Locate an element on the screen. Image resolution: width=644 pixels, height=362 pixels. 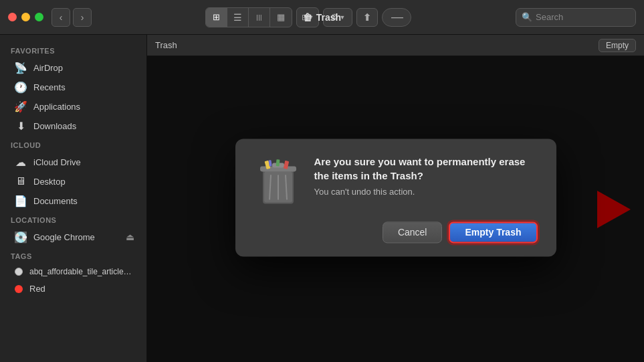
tag-dot-white is located at coordinates (19, 272).